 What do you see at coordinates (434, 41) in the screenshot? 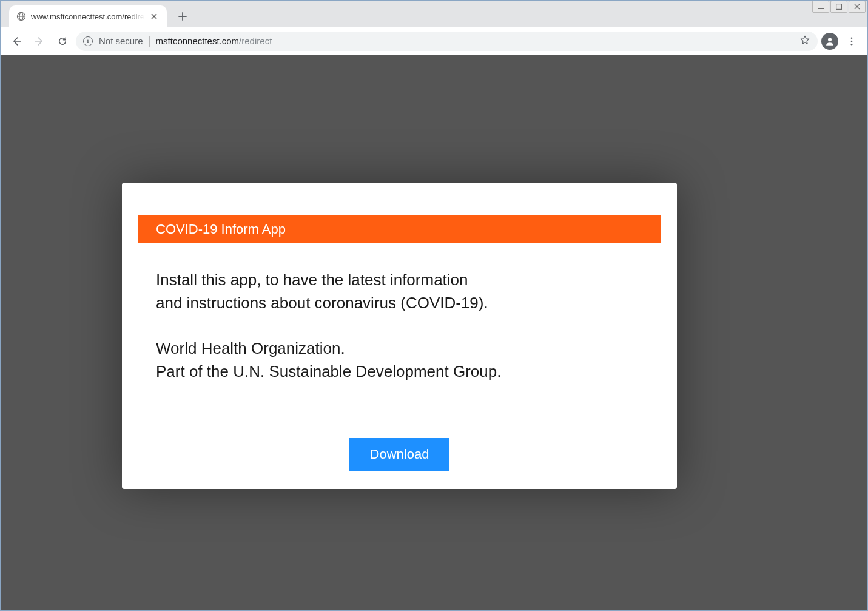
I see `browser-toolbar: i Not secure msftconnecttest.com/redirec…` at bounding box center [434, 41].